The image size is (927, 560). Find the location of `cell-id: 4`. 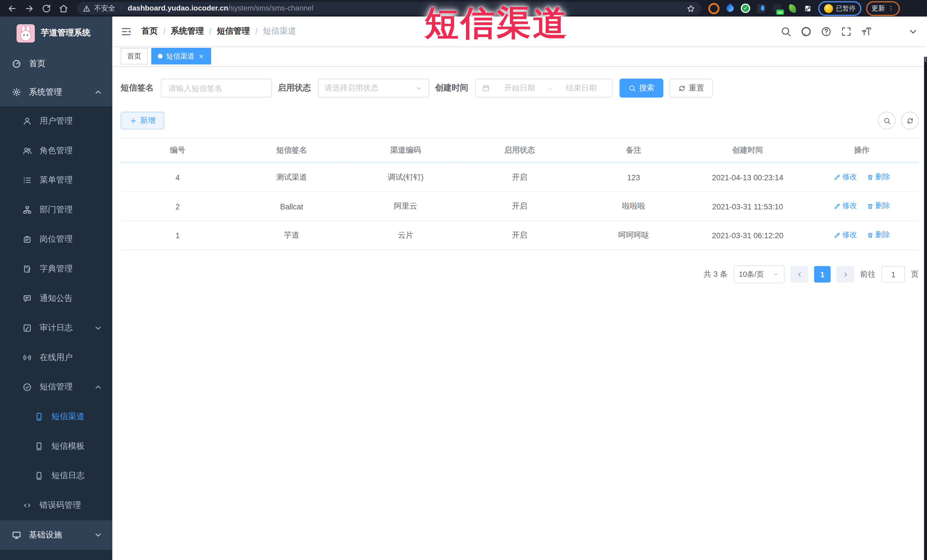

cell-id: 4 is located at coordinates (178, 177).